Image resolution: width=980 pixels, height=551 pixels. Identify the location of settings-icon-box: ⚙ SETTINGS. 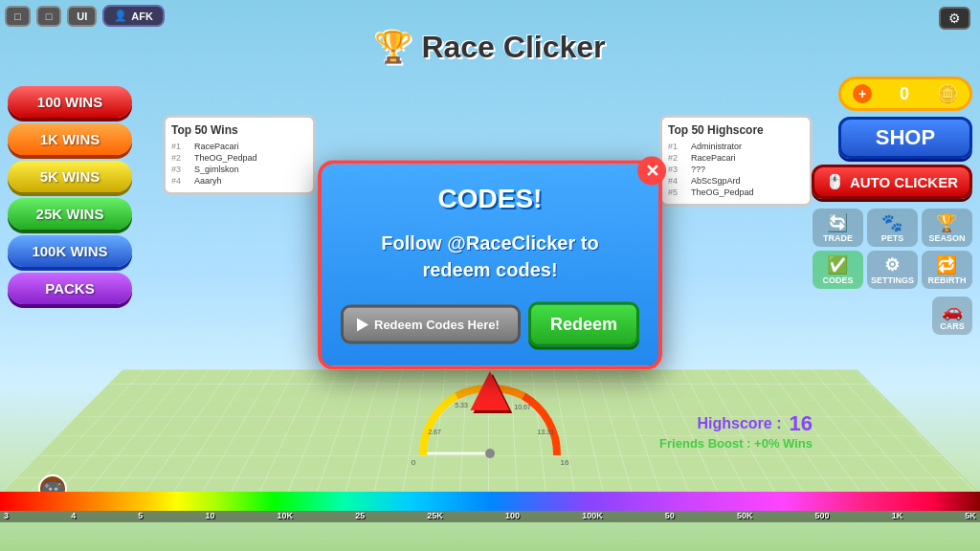
(892, 270).